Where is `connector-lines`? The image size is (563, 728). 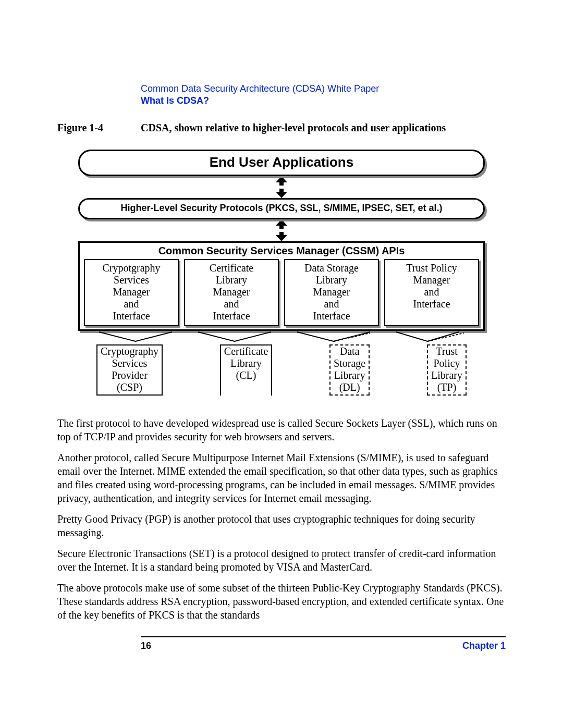 connector-lines is located at coordinates (282, 338).